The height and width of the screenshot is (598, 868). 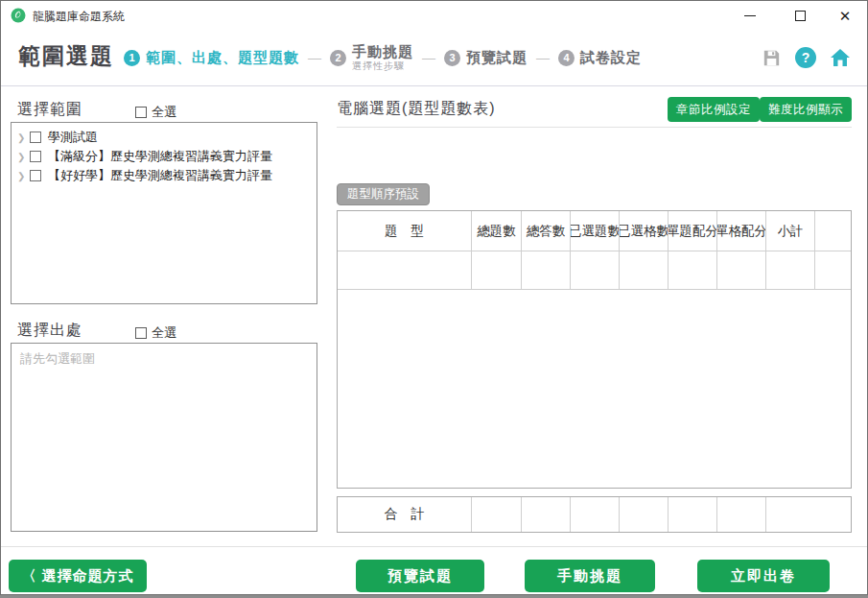 What do you see at coordinates (595, 127) in the screenshot?
I see `panel-divider` at bounding box center [595, 127].